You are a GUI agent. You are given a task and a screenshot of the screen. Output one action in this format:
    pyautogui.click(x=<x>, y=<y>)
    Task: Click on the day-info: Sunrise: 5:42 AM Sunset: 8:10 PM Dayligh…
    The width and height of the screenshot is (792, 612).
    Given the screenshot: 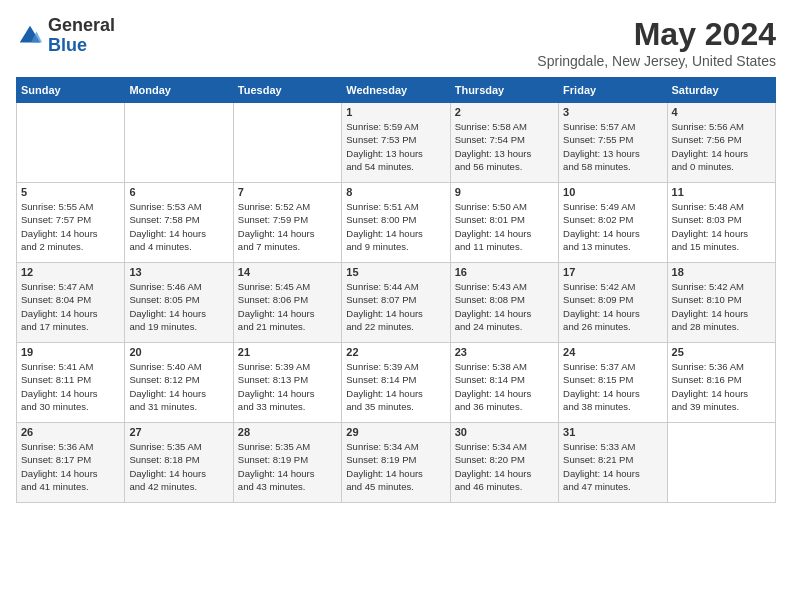 What is the action you would take?
    pyautogui.click(x=722, y=306)
    